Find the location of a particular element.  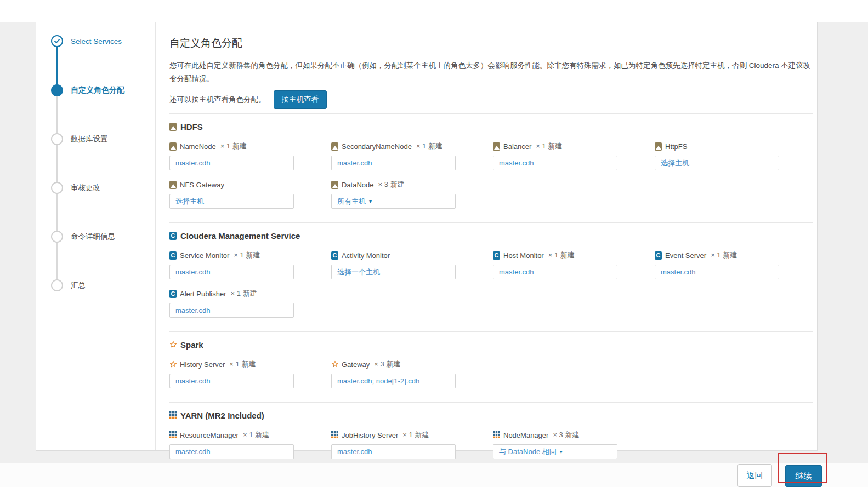

caret-down-icon: ▾ is located at coordinates (371, 202).